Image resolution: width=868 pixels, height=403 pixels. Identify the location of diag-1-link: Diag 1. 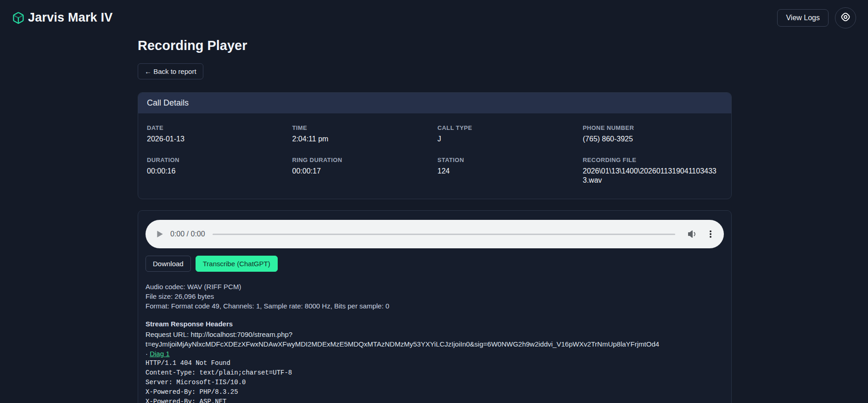
(160, 353).